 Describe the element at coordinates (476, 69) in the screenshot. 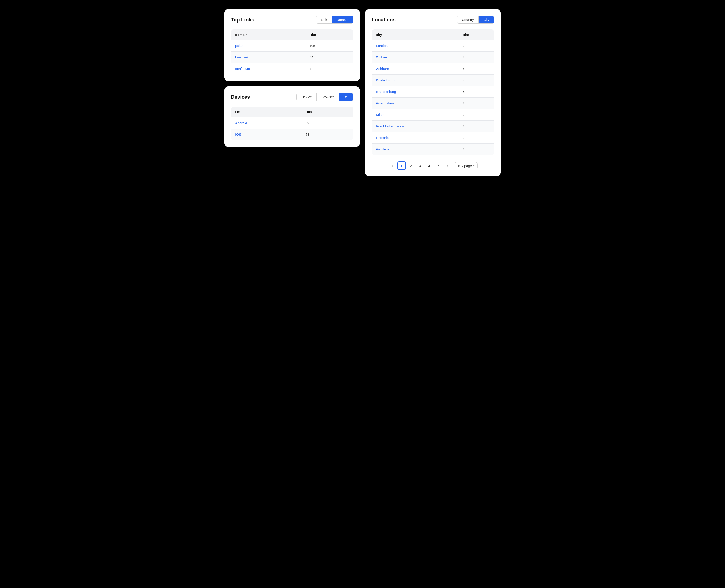

I see `hits-value: 5` at that location.